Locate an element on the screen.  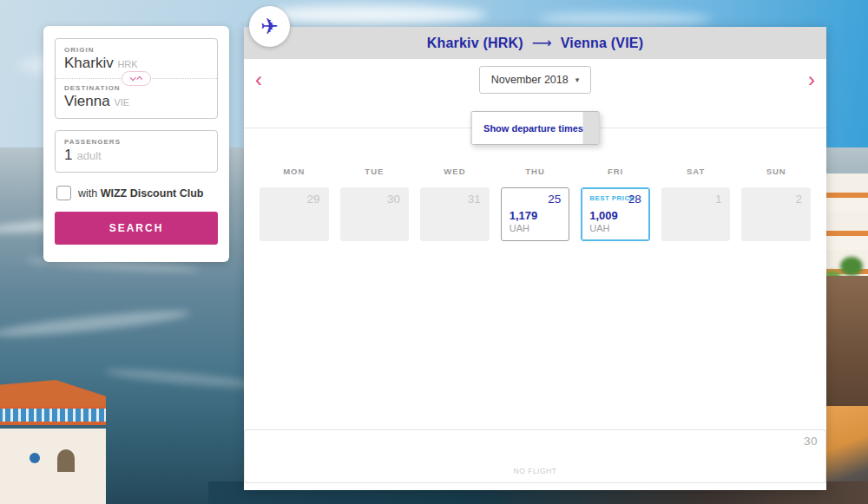
weekday-label: WED is located at coordinates (455, 172).